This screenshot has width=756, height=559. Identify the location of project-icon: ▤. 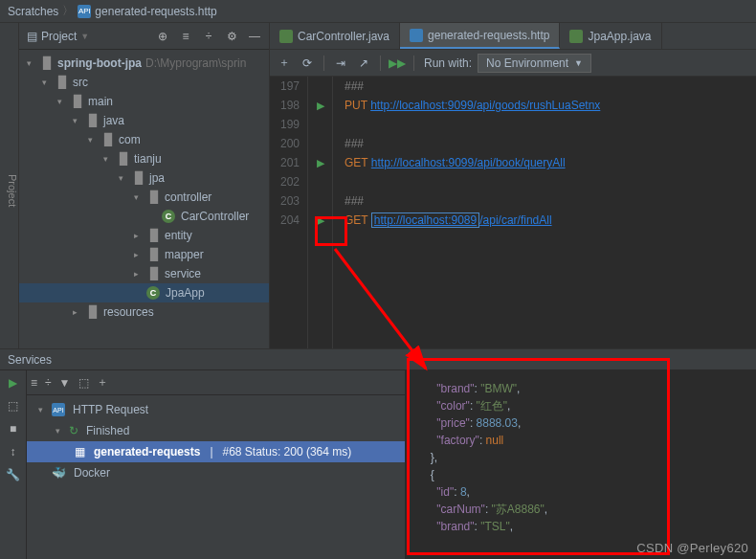
(33, 36).